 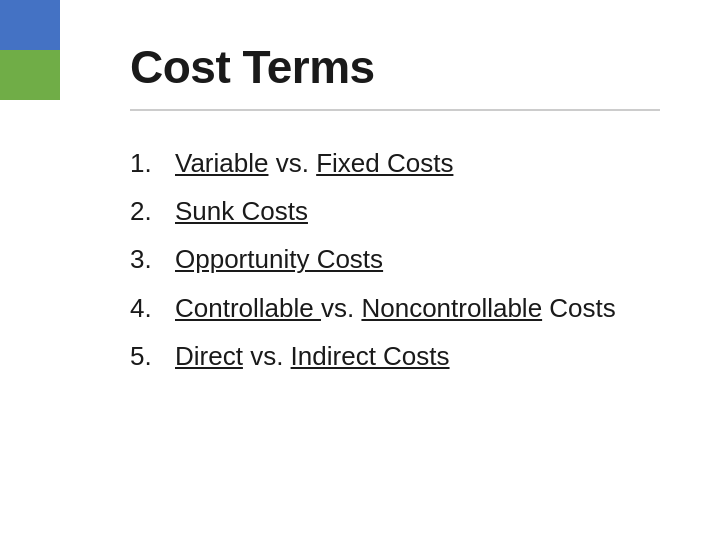 What do you see at coordinates (384, 163) in the screenshot?
I see `term-fixed-costs: Fixed Costs` at bounding box center [384, 163].